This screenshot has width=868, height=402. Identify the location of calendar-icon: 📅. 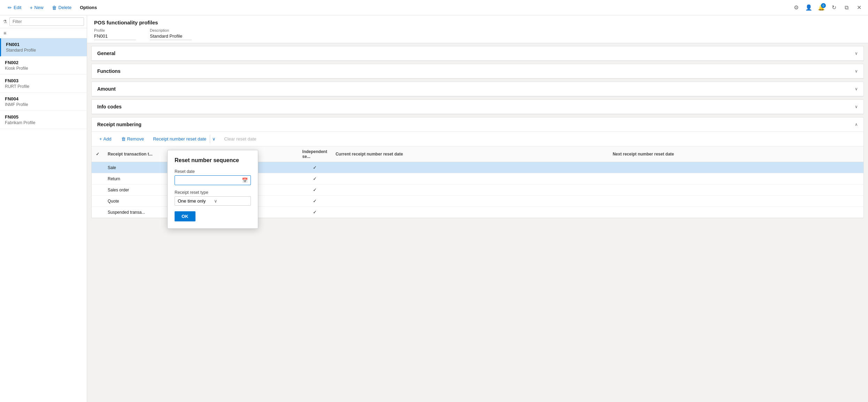
(245, 180).